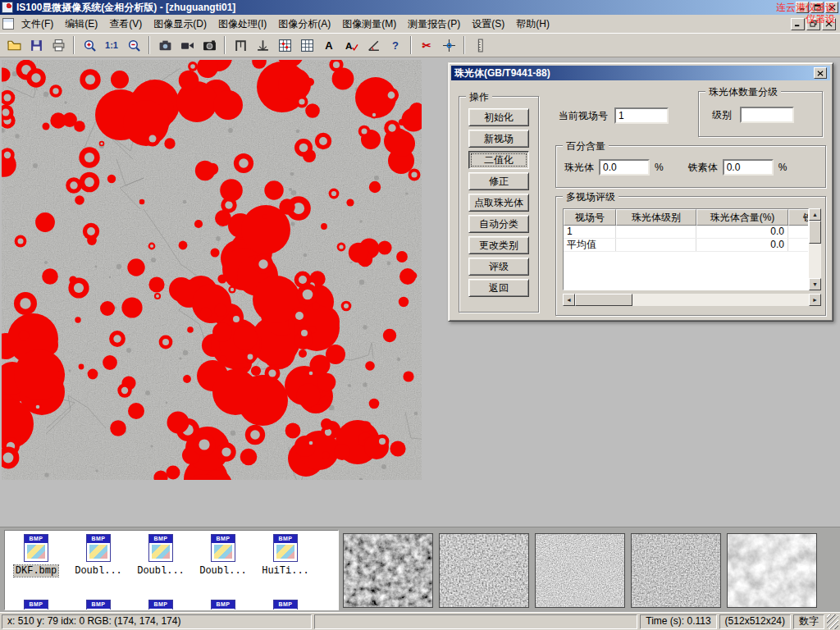 The width and height of the screenshot is (840, 630). I want to click on toolbar-zoom-out-button, so click(134, 46).